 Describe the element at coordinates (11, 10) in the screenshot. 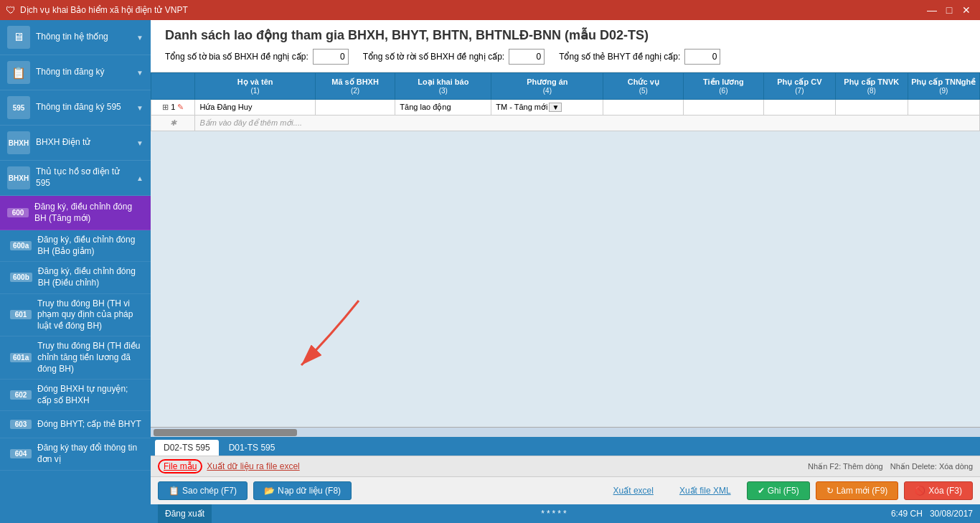

I see `app-icon: 🛡` at that location.